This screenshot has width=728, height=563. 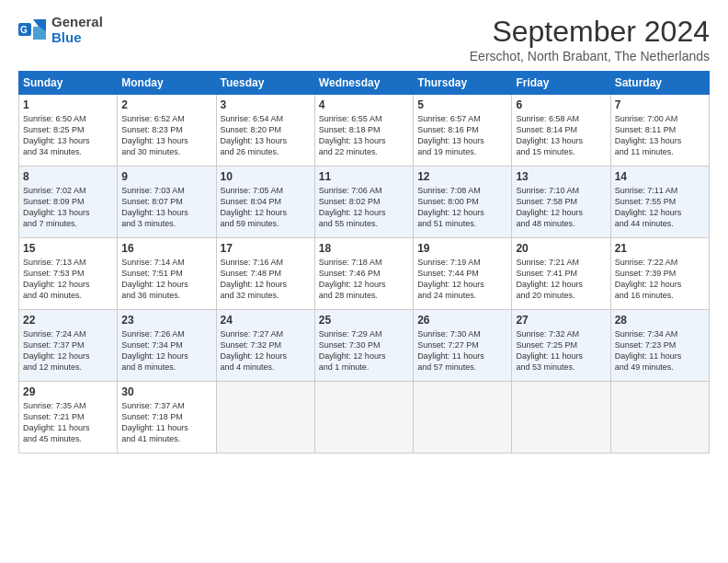 I want to click on day-number: 5, so click(x=462, y=105).